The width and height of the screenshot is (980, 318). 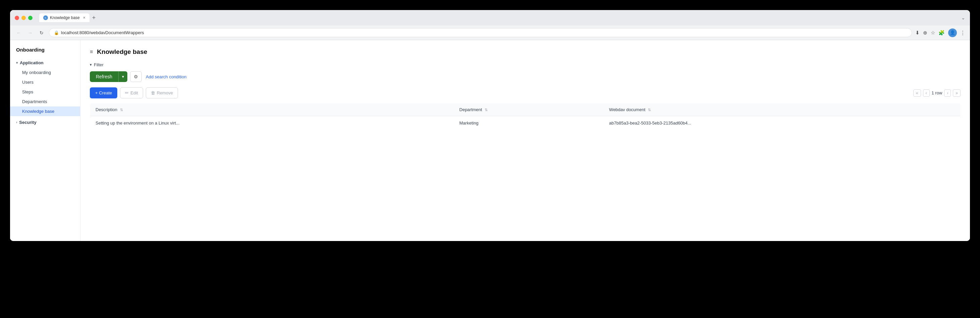 What do you see at coordinates (162, 93) in the screenshot?
I see `remove-button: 🗑 Remove` at bounding box center [162, 93].